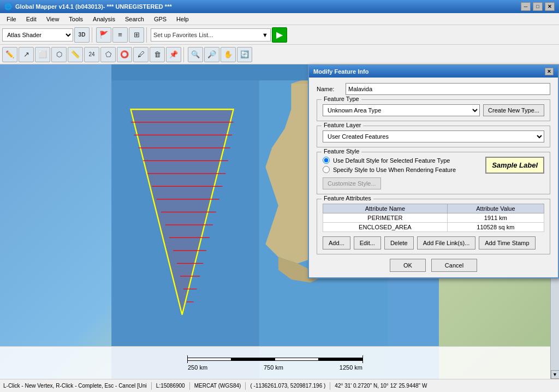  What do you see at coordinates (336, 243) in the screenshot?
I see `add-attribute-button: Add...` at bounding box center [336, 243].